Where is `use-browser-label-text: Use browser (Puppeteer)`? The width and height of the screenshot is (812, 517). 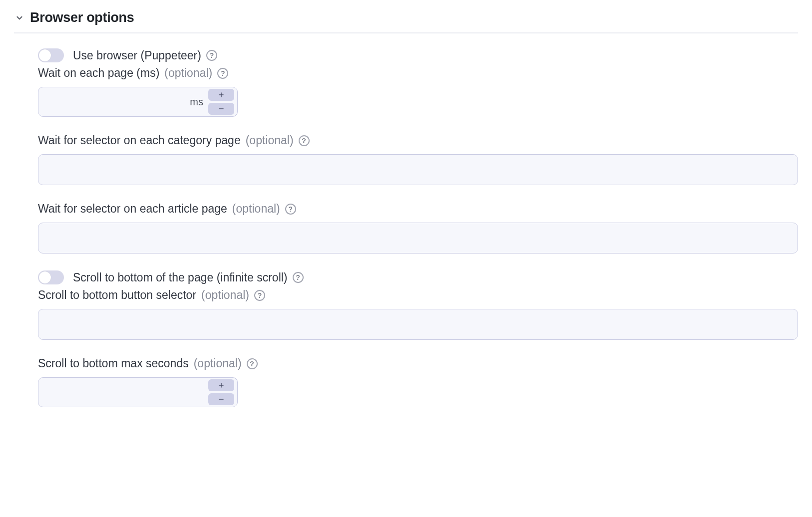 use-browser-label-text: Use browser (Puppeteer) is located at coordinates (137, 56).